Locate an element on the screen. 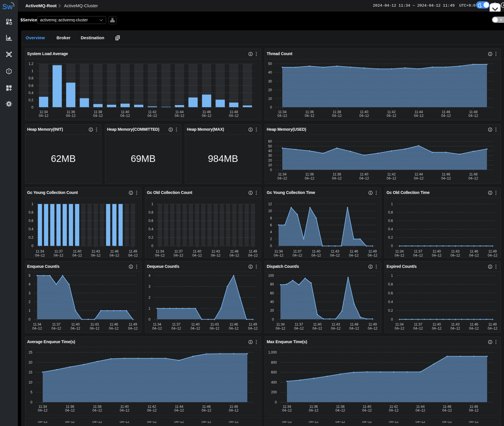 The image size is (504, 426). svg-text: 3 is located at coordinates (149, 287).